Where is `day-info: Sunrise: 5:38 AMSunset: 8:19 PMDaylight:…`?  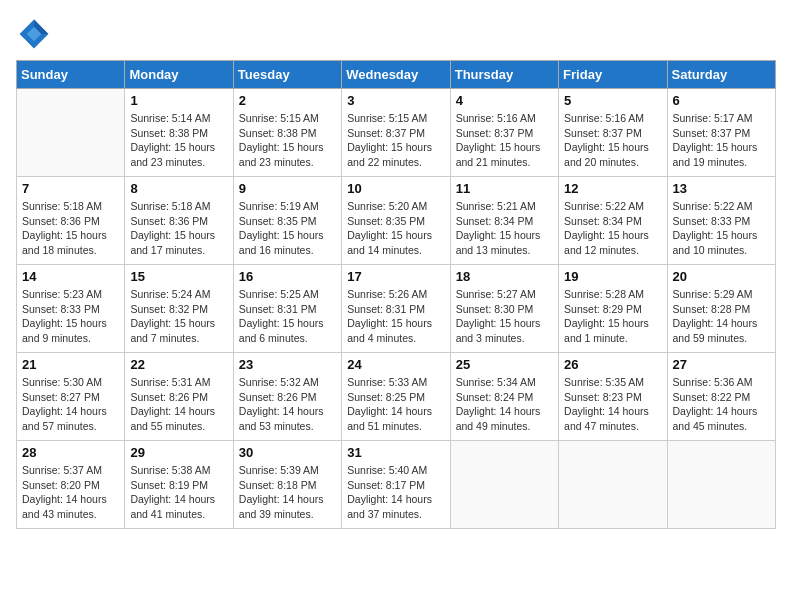 day-info: Sunrise: 5:38 AMSunset: 8:19 PMDaylight:… is located at coordinates (178, 492).